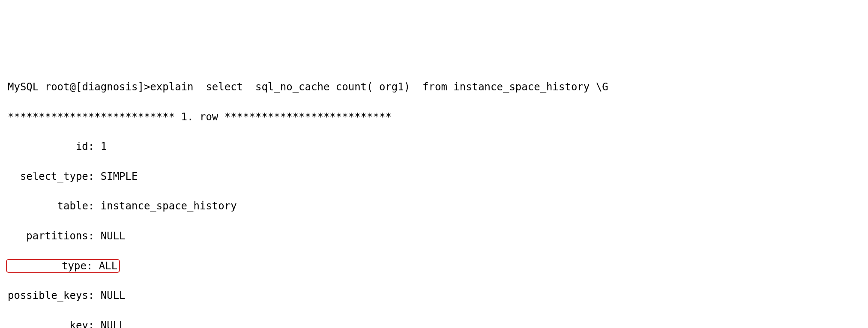  Describe the element at coordinates (48, 236) in the screenshot. I see `field-label: partitions` at that location.